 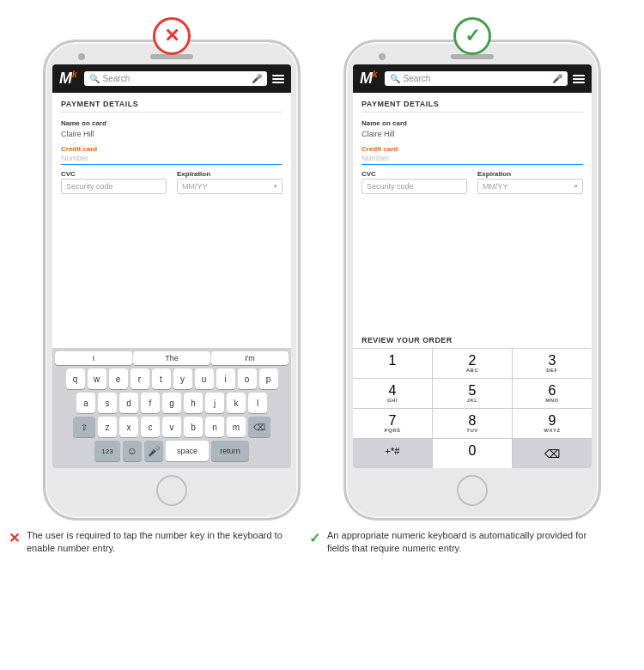 I want to click on key-123: 123, so click(x=107, y=451).